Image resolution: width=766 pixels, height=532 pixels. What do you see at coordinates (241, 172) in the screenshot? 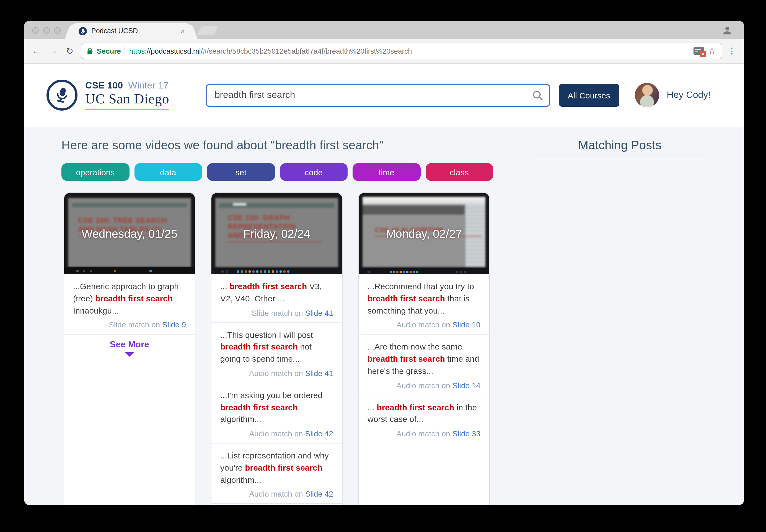
I see `tag-filter-button: set` at bounding box center [241, 172].